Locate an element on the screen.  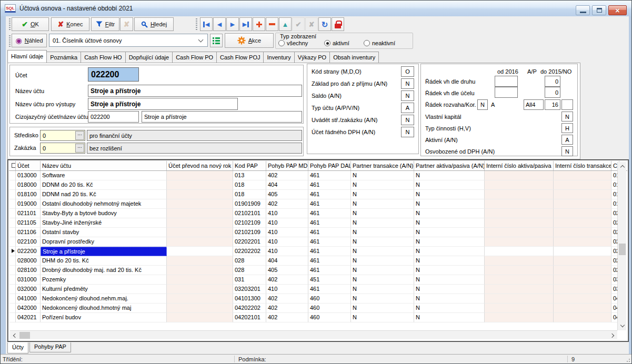
refresh-button: ↻ is located at coordinates (325, 24).